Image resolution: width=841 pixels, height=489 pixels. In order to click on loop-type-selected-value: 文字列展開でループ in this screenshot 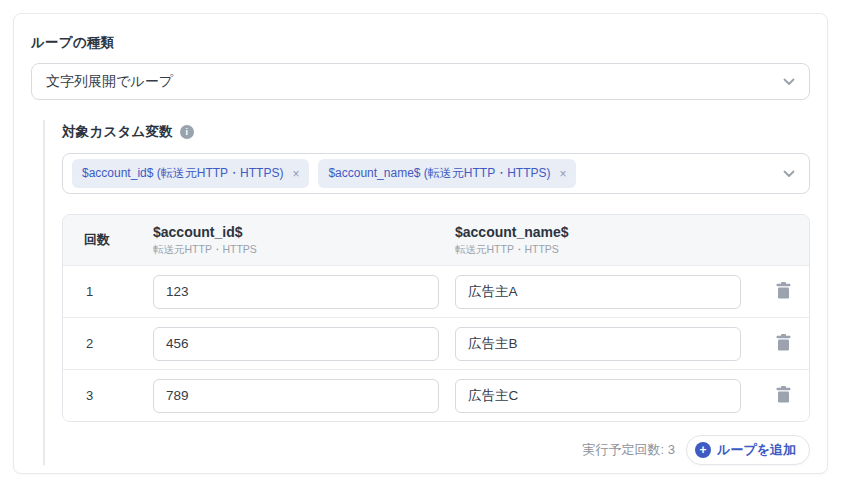, I will do `click(110, 82)`.